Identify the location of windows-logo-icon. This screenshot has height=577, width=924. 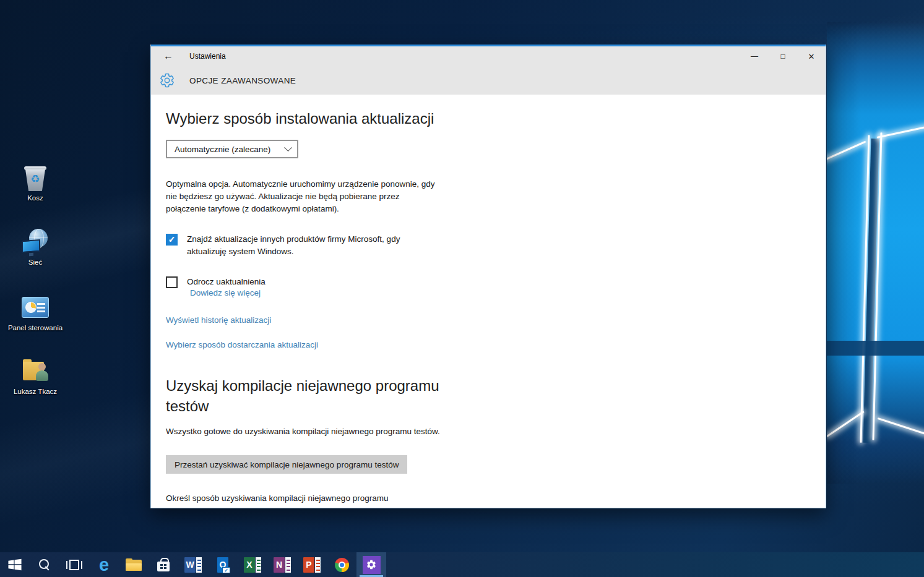
(15, 565).